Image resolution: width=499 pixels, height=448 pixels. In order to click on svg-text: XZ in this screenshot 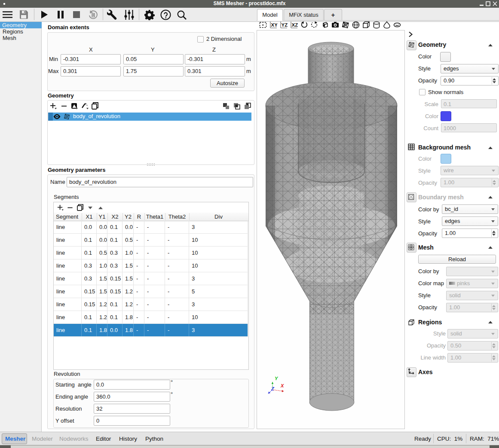, I will do `click(295, 25)`.